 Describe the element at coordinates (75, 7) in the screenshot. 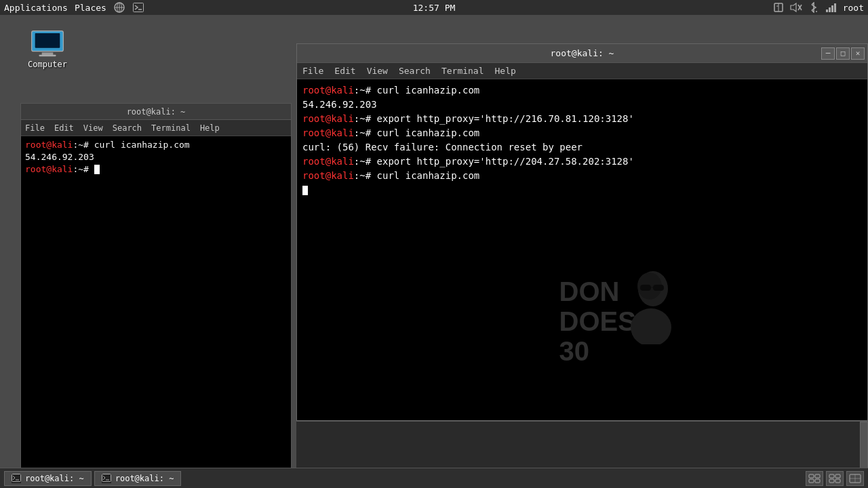

I see `top-left-menu: Applications Places` at that location.